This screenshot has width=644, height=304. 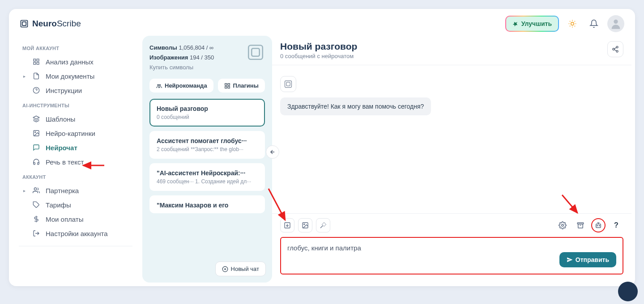 What do you see at coordinates (207, 145) in the screenshot?
I see `conversation-item: Ассистент помогает глобус··· 2 сообщений…` at bounding box center [207, 145].